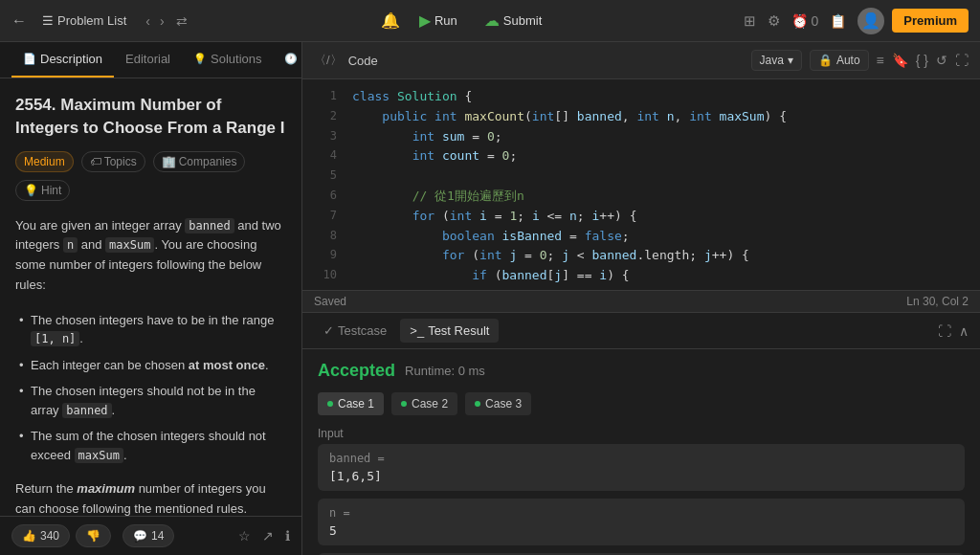 This screenshot has height=555, width=980. I want to click on terminal-icon: >_, so click(417, 331).